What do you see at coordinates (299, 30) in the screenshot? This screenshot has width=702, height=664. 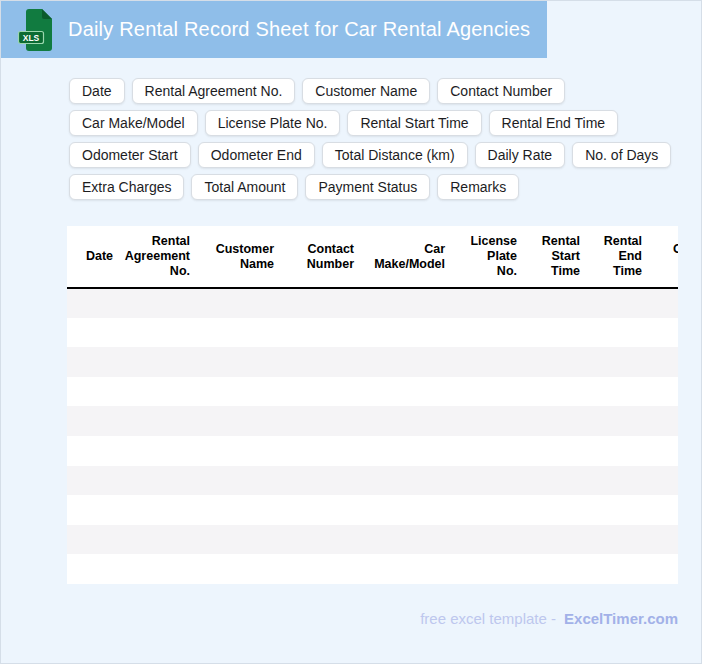 I see `page-title: Daily Rental Record Sheet for Car Rental…` at bounding box center [299, 30].